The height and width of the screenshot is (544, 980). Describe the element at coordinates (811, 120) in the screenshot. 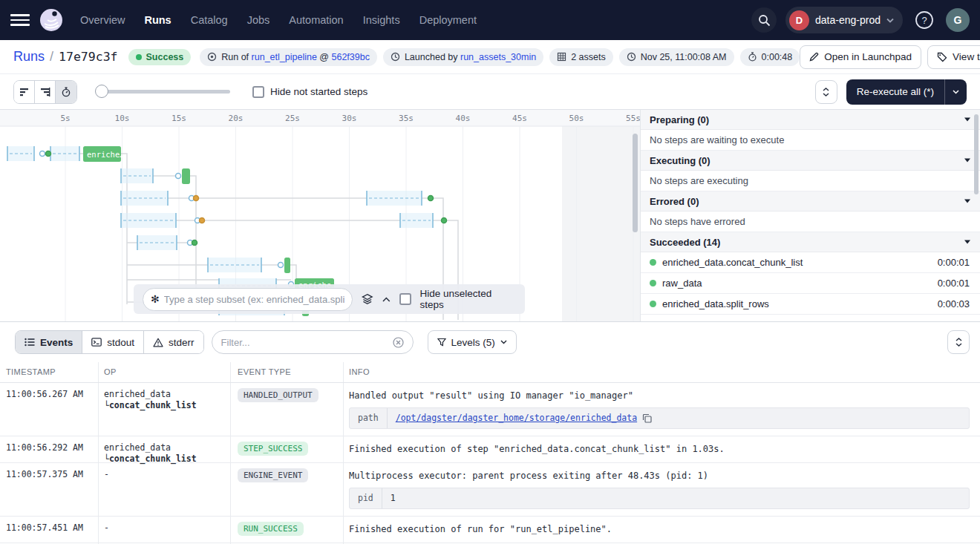

I see `step-section-header: Preparing (0)` at that location.